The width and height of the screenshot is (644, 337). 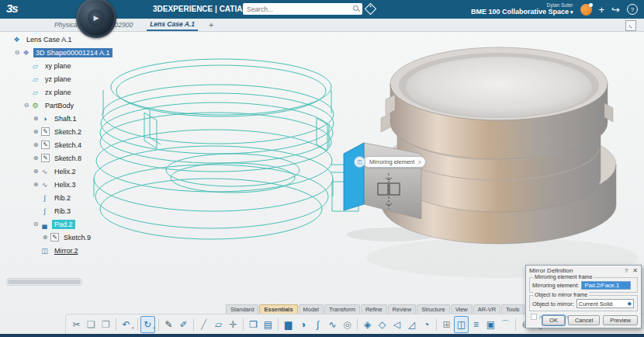 What do you see at coordinates (616, 9) in the screenshot?
I see `share-icon: ↪` at bounding box center [616, 9].